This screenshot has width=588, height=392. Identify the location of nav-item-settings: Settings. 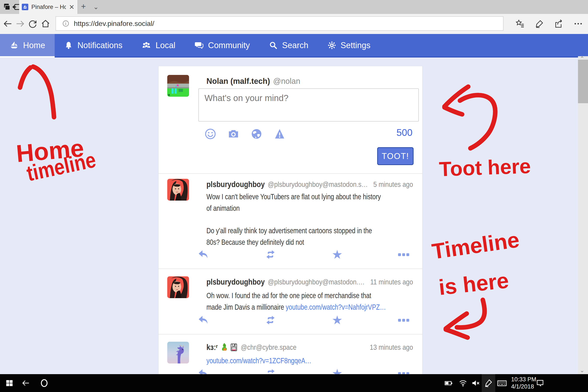
(349, 45).